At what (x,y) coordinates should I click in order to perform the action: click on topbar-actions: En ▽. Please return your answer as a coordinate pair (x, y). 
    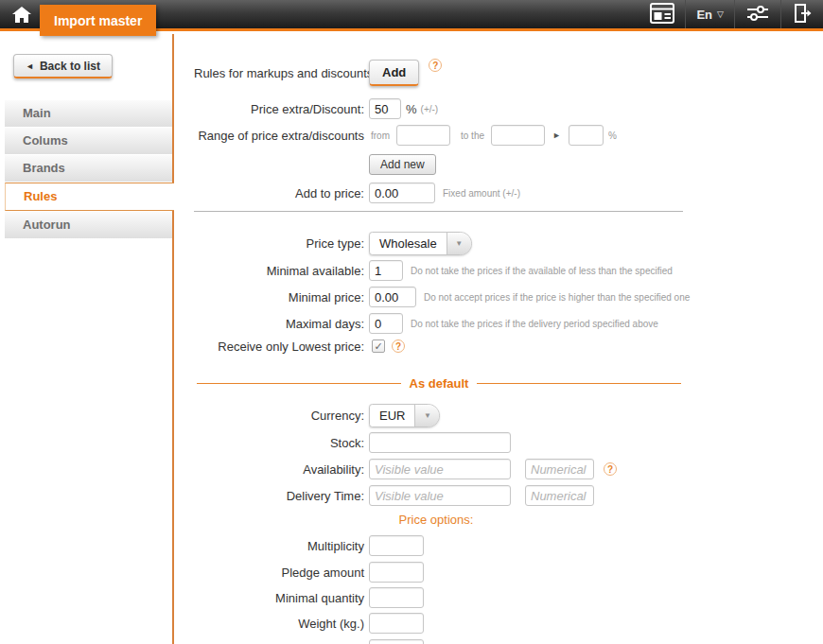
    Looking at the image, I should click on (731, 14).